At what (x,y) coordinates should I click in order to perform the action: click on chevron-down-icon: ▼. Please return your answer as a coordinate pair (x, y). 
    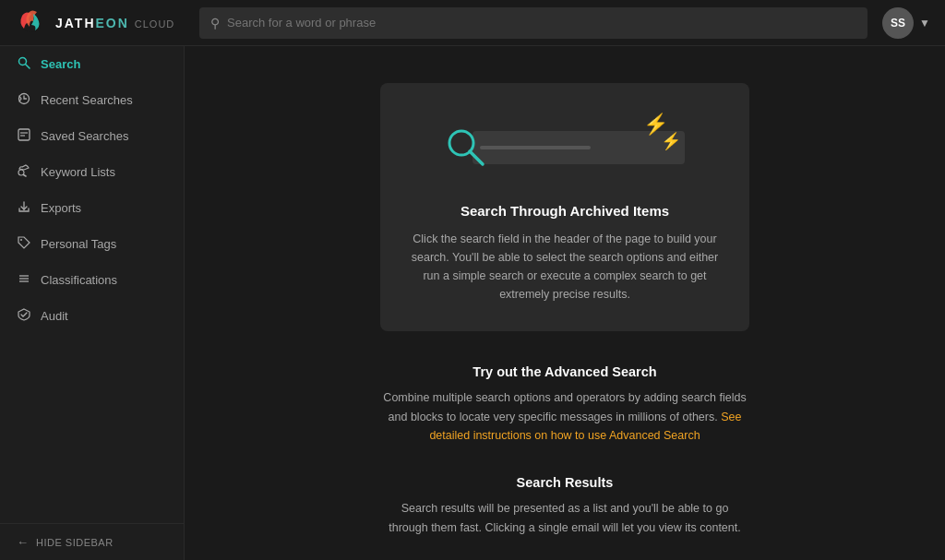
    Looking at the image, I should click on (925, 23).